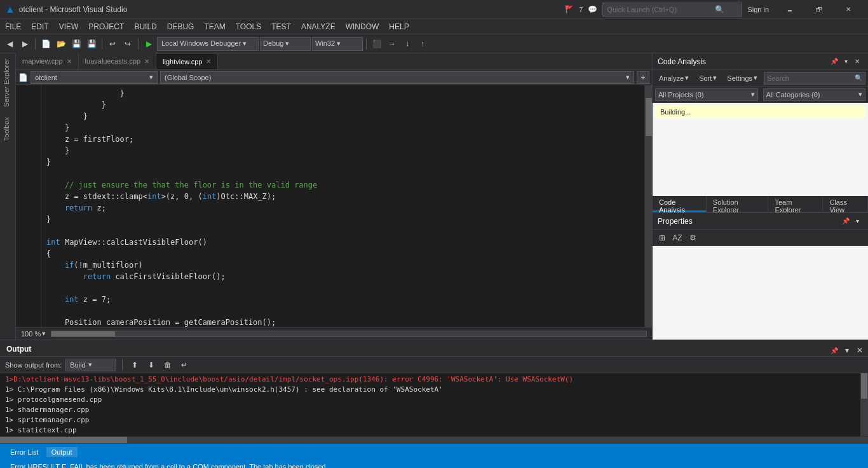  I want to click on redo-button: ↪, so click(128, 44).